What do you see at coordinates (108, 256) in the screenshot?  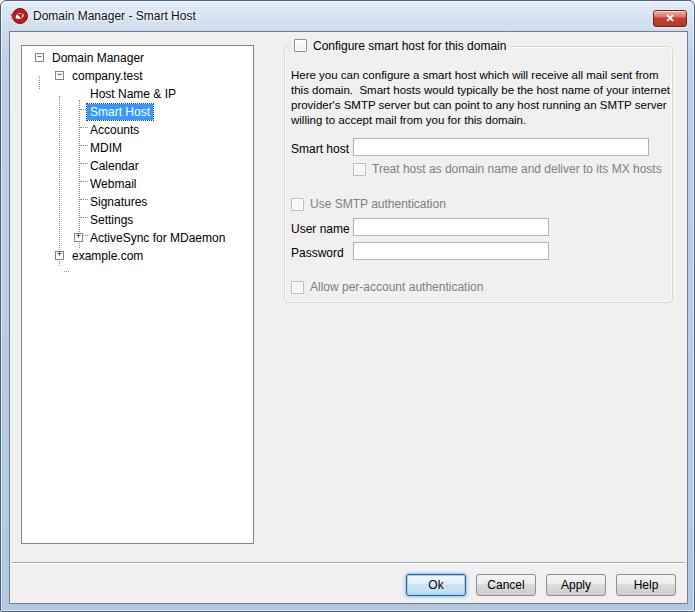 I see `tree-item-label: example.com` at bounding box center [108, 256].